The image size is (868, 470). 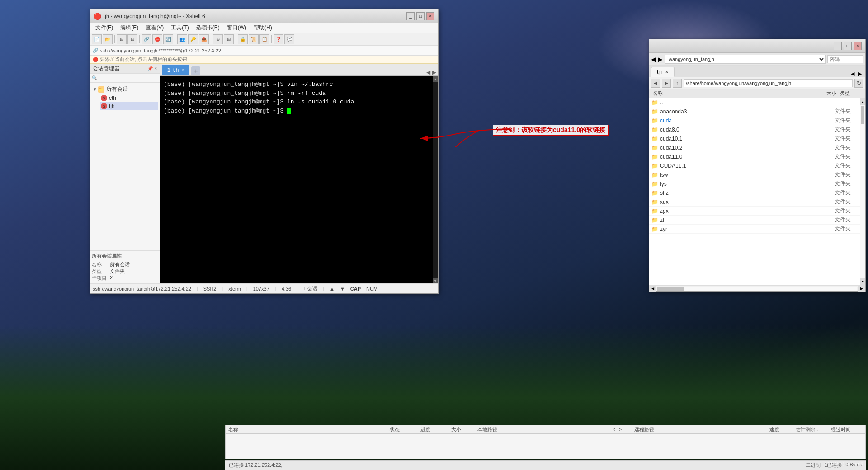 I want to click on fm-hscroll-thumb, so click(x=671, y=289).